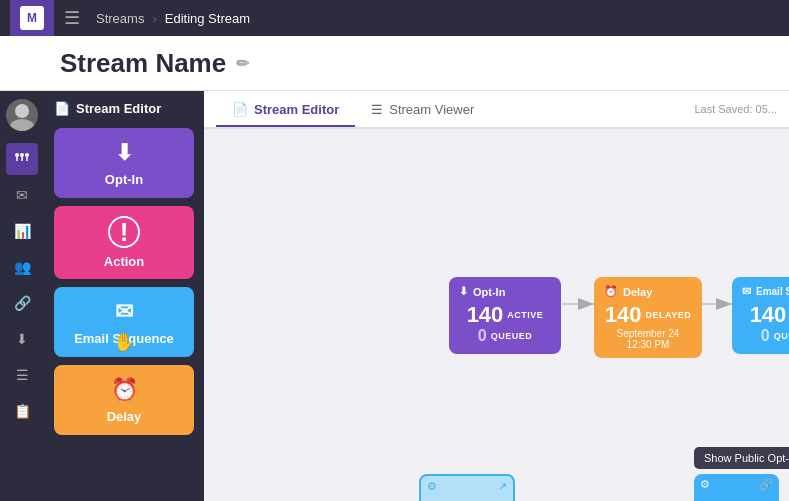 The height and width of the screenshot is (501, 789). Describe the element at coordinates (120, 18) in the screenshot. I see `breadcrumb-streams: Streams` at that location.